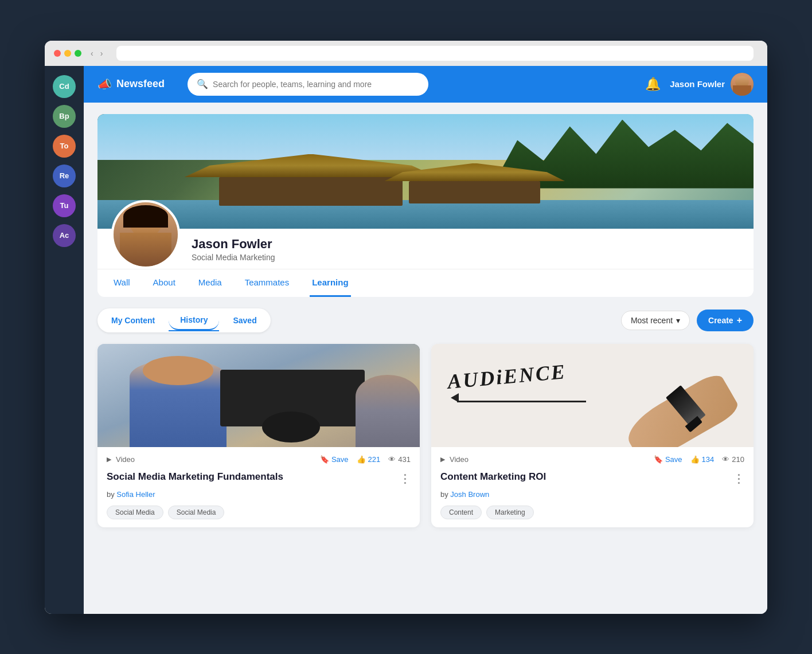  What do you see at coordinates (57, 53) in the screenshot?
I see `close-dot` at bounding box center [57, 53].